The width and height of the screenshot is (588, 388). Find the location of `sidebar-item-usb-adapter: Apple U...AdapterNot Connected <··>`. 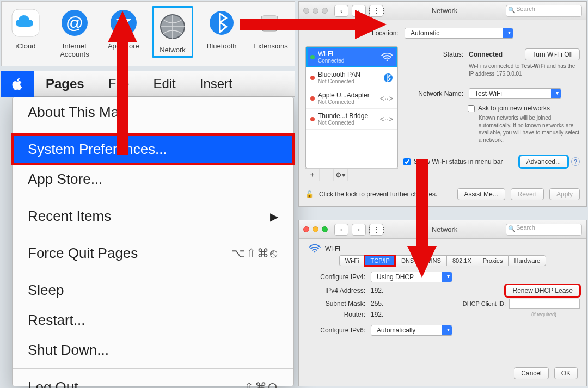

sidebar-item-usb-adapter: Apple U...AdapterNot Connected <··> is located at coordinates (352, 98).